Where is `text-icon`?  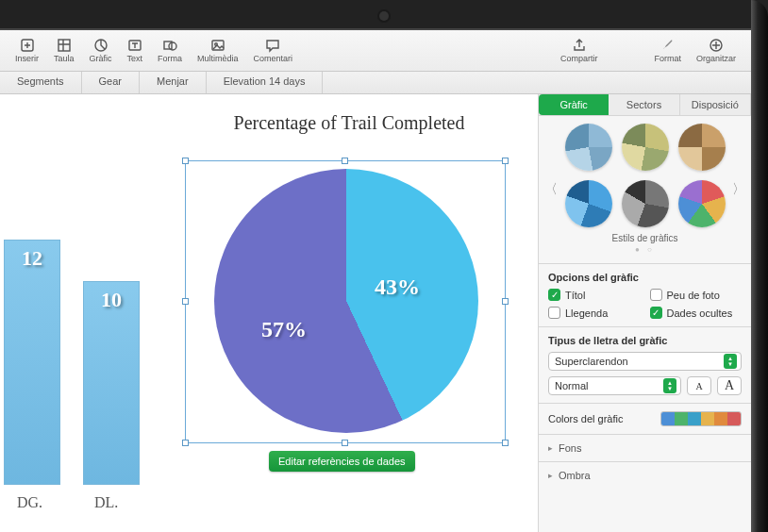
text-icon is located at coordinates (135, 45).